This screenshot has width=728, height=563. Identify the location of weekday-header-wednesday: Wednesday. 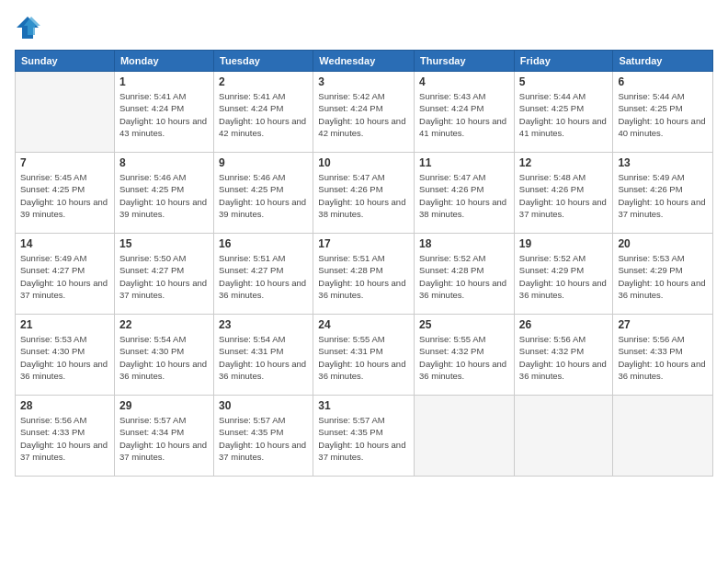
(364, 61).